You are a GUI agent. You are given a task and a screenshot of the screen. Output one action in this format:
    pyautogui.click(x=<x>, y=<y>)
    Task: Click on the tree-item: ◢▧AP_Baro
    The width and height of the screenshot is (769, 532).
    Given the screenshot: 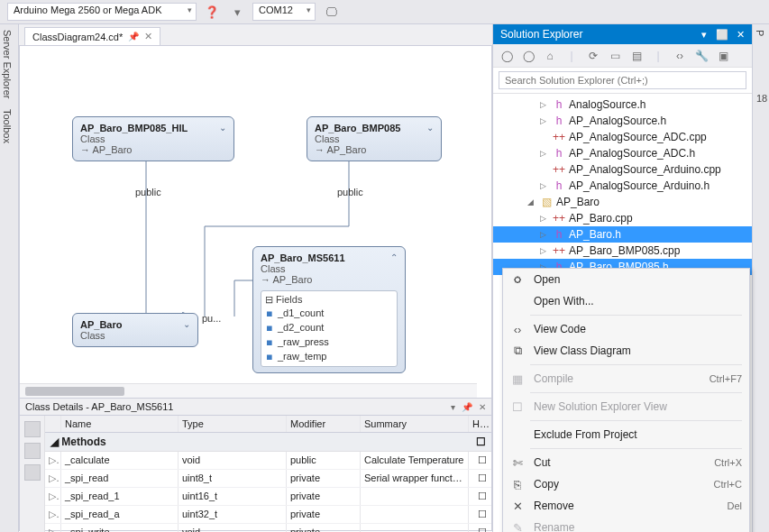 What is the action you would take?
    pyautogui.click(x=622, y=202)
    